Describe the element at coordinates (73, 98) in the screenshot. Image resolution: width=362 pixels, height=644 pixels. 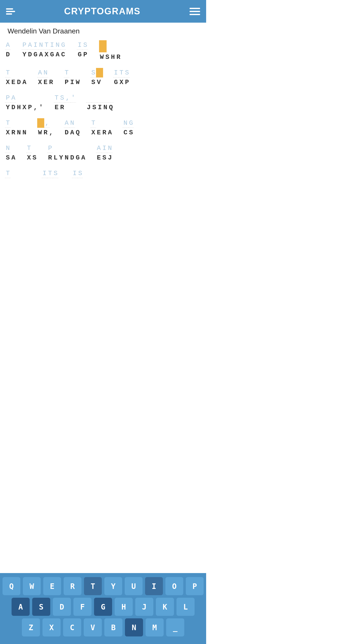
I see `decoded-char: '` at that location.